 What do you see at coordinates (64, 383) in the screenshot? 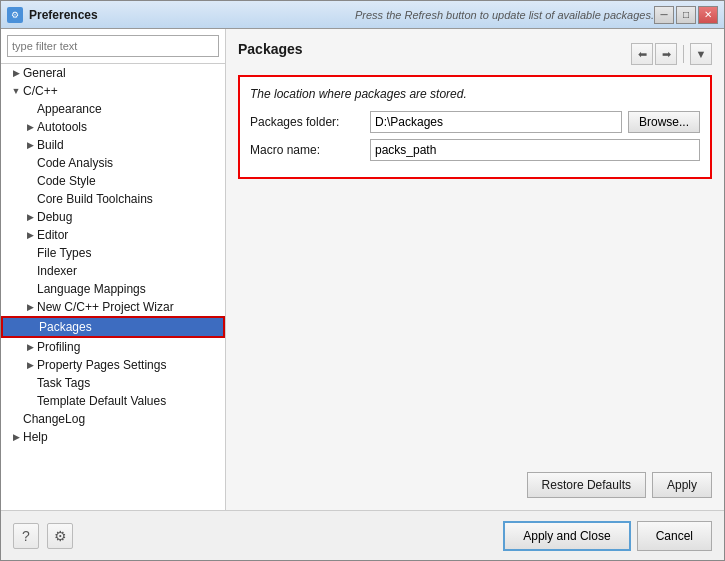
I see `sidebar-item-label: Task Tags` at bounding box center [64, 383].